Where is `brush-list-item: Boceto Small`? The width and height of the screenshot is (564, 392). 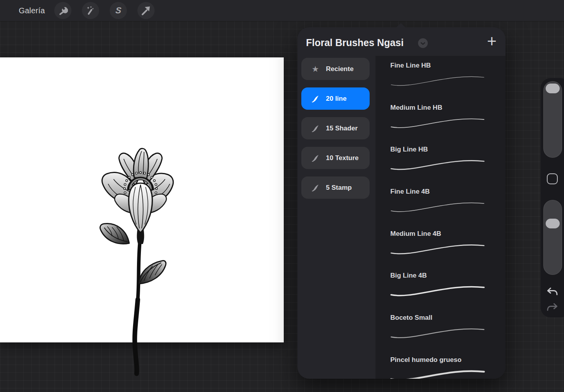 brush-list-item: Boceto Small is located at coordinates (440, 329).